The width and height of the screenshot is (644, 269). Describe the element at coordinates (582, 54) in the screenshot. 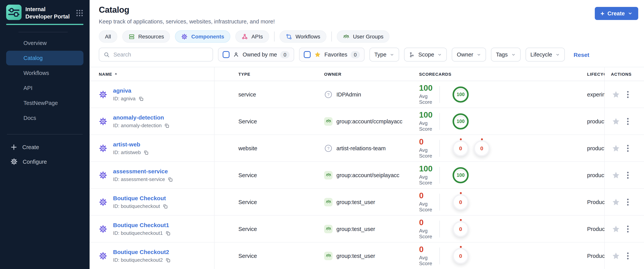

I see `reset-filters-link: Reset` at that location.